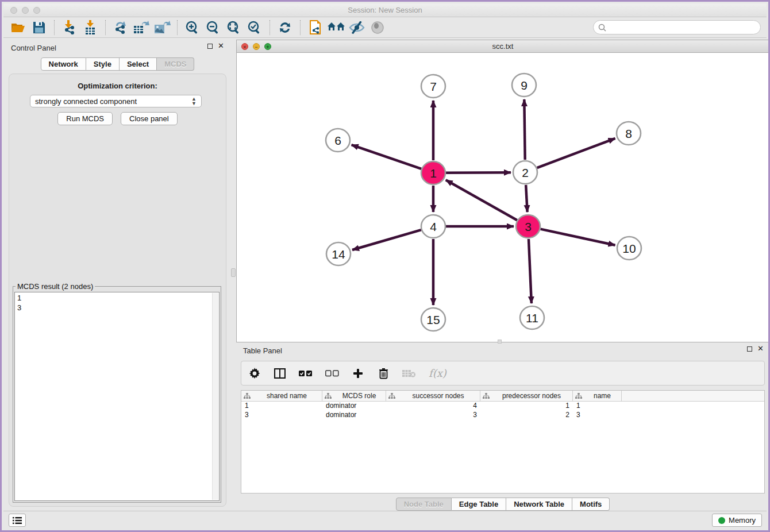  What do you see at coordinates (433, 396) in the screenshot?
I see `column-header-successor-nodes: successor nodes` at bounding box center [433, 396].